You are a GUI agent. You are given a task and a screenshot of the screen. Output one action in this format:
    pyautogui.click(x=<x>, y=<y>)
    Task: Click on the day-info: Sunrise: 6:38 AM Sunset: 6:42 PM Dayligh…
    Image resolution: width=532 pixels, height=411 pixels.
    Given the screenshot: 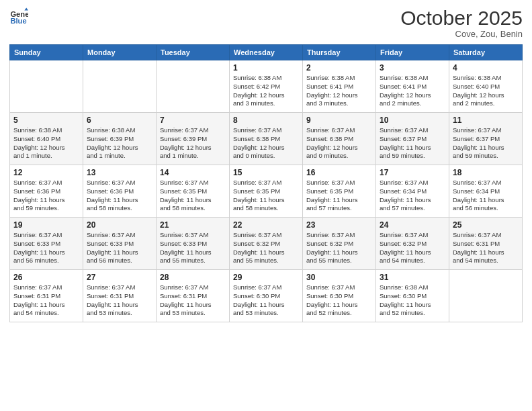 What is the action you would take?
    pyautogui.click(x=266, y=91)
    